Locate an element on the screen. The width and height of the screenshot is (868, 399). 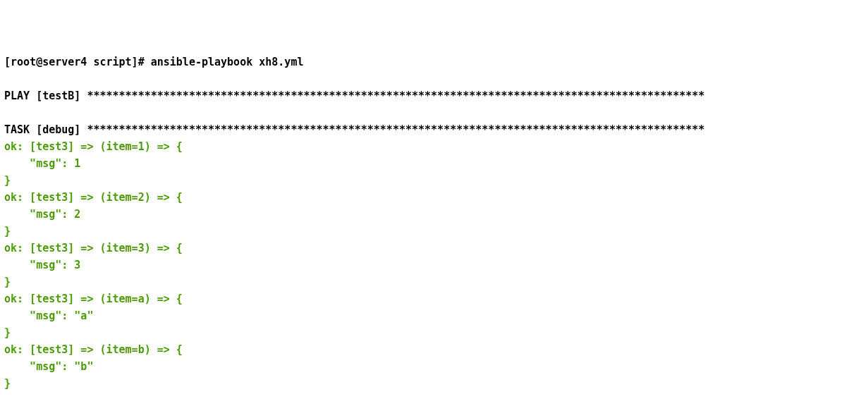
task-header: TASK [debug] ***************************… is located at coordinates (434, 130).